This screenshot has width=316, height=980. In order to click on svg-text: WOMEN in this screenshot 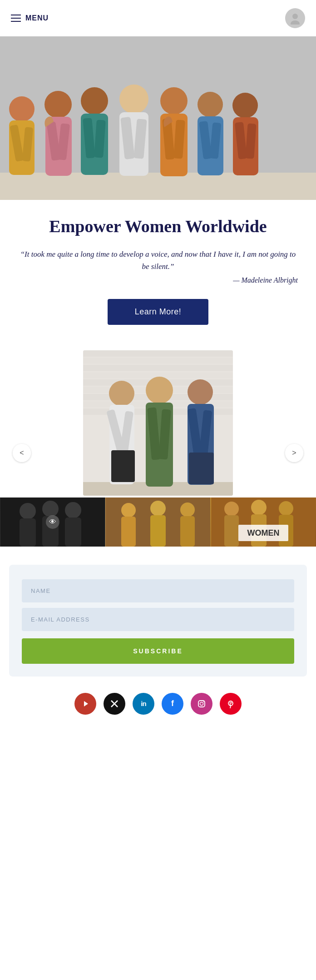, I will do `click(263, 533)`.